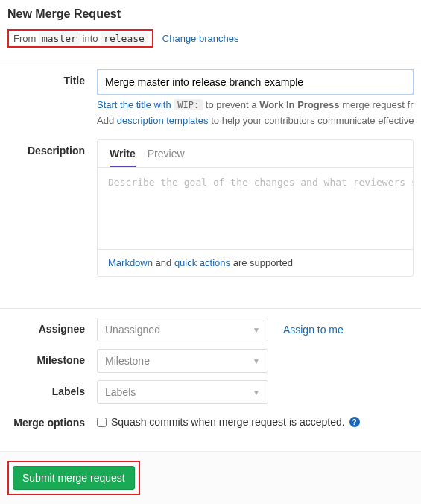 This screenshot has width=421, height=504. What do you see at coordinates (80, 39) in the screenshot?
I see `branch-info: From master into release` at bounding box center [80, 39].